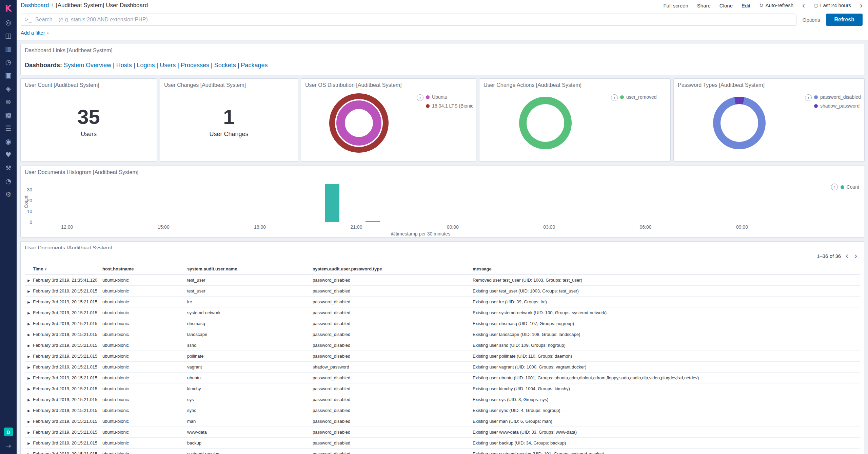  What do you see at coordinates (35, 33) in the screenshot?
I see `add-filter-link: Add a filter +` at bounding box center [35, 33].